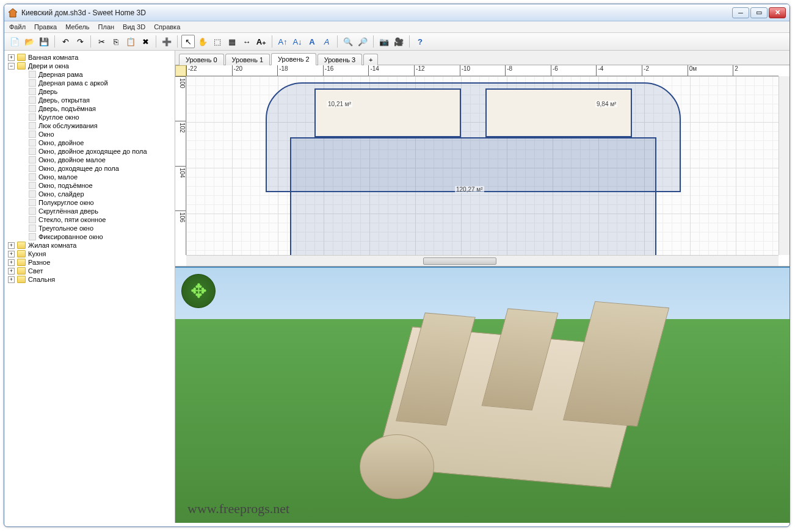 Image resolution: width=795 pixels, height=532 pixels. I want to click on tree-label: Разное, so click(39, 262).